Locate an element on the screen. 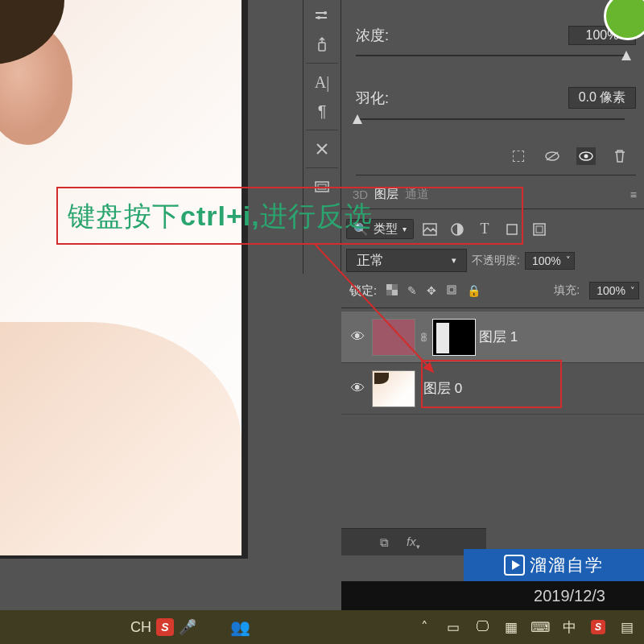  blend-mode-row: 正常▾ 不透明度: 100%˅ is located at coordinates (493, 261).